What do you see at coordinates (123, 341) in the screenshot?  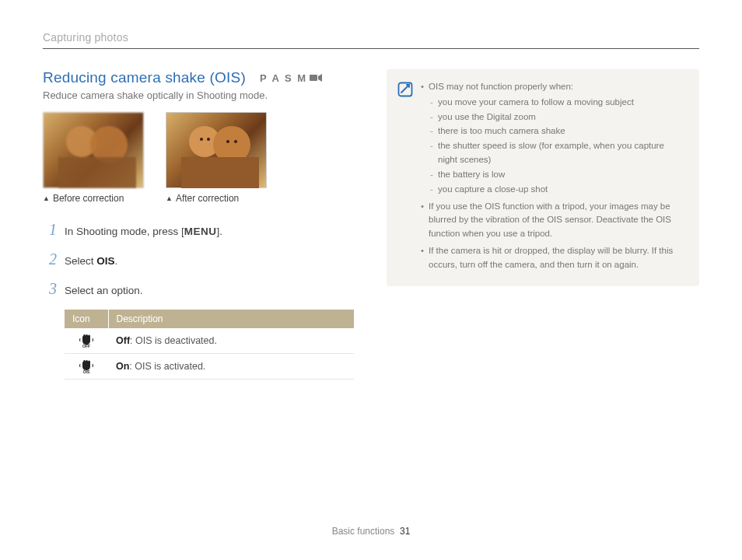 I see `row-label: Off` at bounding box center [123, 341].